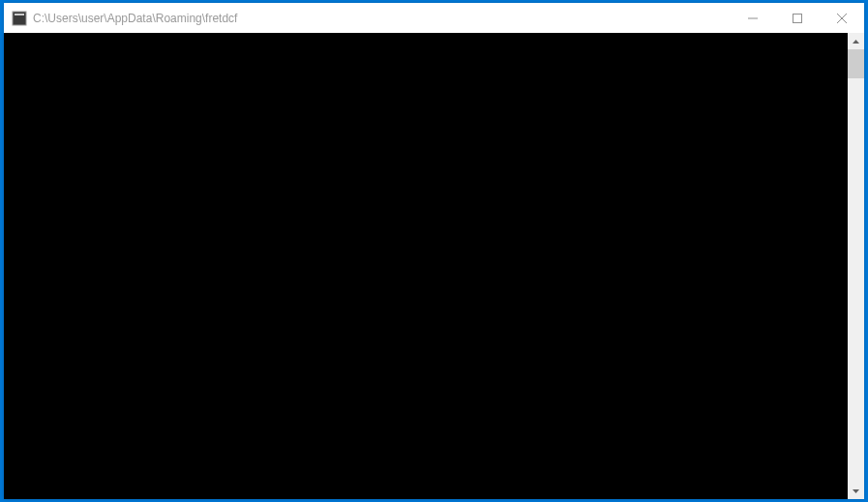 Image resolution: width=868 pixels, height=502 pixels. What do you see at coordinates (855, 41) in the screenshot?
I see `scroll-up-button` at bounding box center [855, 41].